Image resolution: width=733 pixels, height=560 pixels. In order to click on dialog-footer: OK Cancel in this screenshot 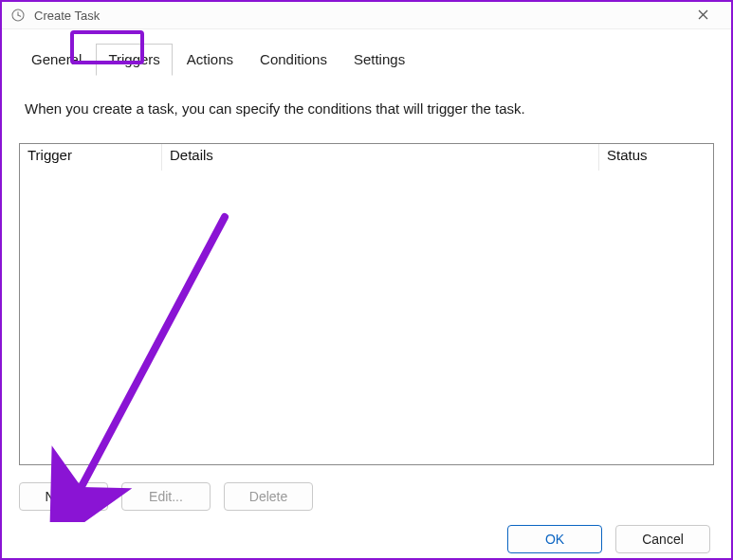, I will do `click(366, 539)`.